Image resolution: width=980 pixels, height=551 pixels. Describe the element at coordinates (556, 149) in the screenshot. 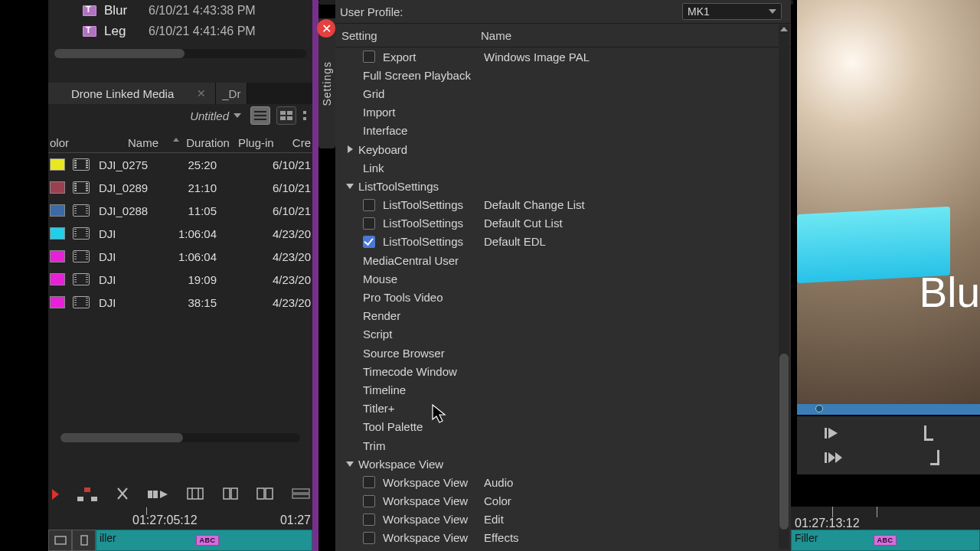

I see `settings-row: Keyboard` at that location.